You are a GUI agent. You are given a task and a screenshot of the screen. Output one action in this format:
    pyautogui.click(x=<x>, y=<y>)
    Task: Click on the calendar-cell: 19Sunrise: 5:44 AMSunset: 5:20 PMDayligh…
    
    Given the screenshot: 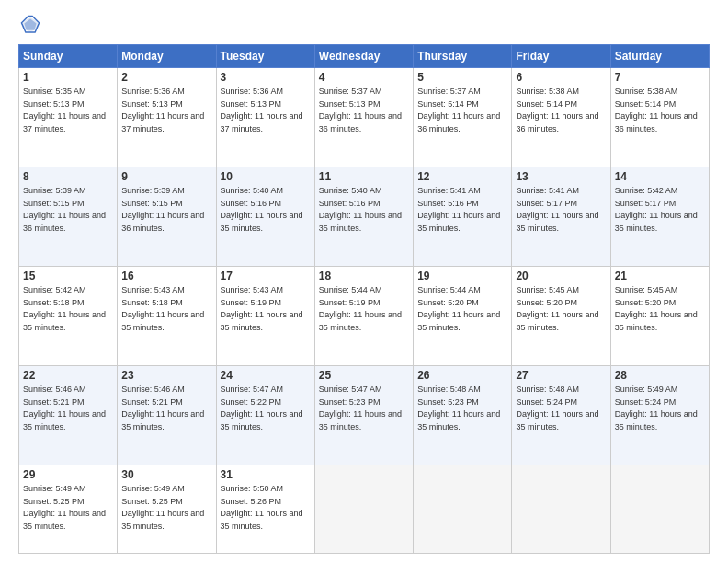 What is the action you would take?
    pyautogui.click(x=463, y=316)
    